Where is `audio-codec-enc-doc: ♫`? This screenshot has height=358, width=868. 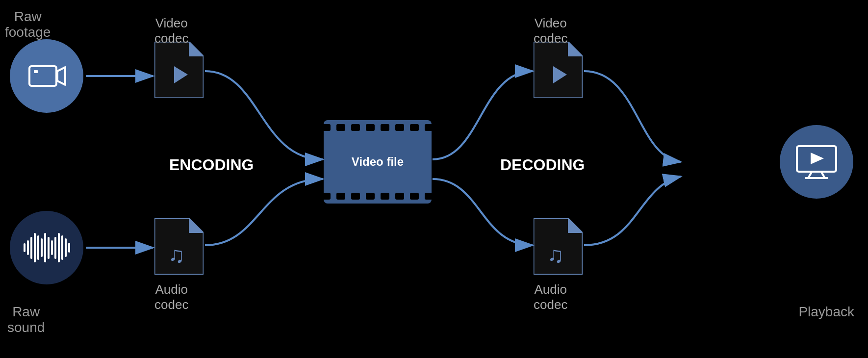 audio-codec-enc-doc: ♫ is located at coordinates (179, 246).